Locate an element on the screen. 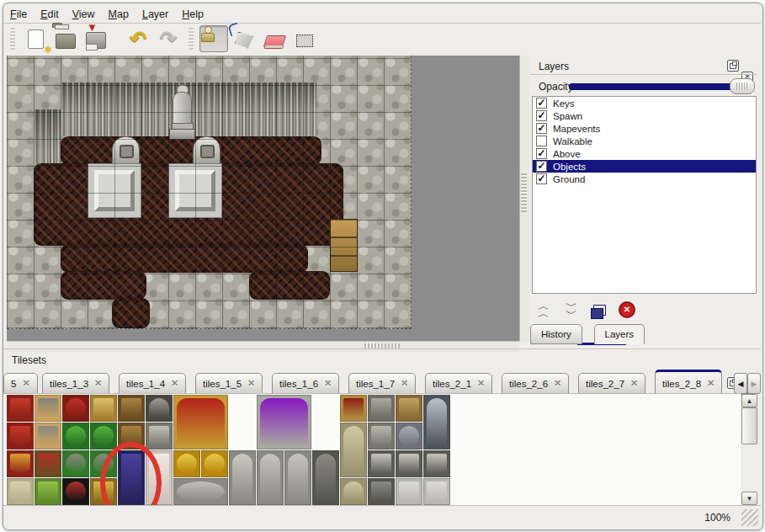  layer-visibility-checkbox is located at coordinates (542, 141).